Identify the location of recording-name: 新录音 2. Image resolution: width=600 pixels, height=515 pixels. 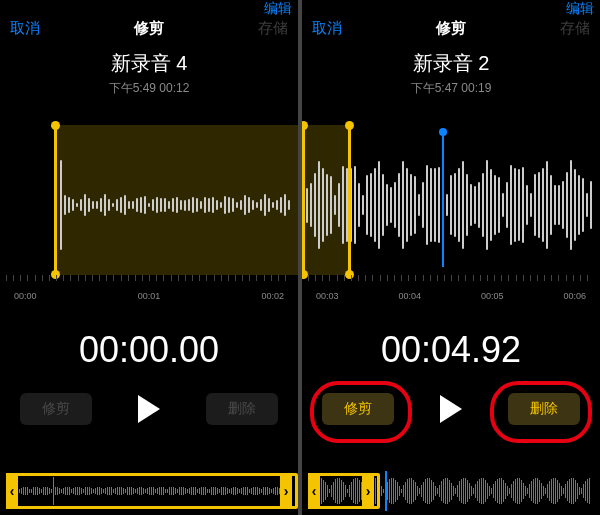
(451, 64).